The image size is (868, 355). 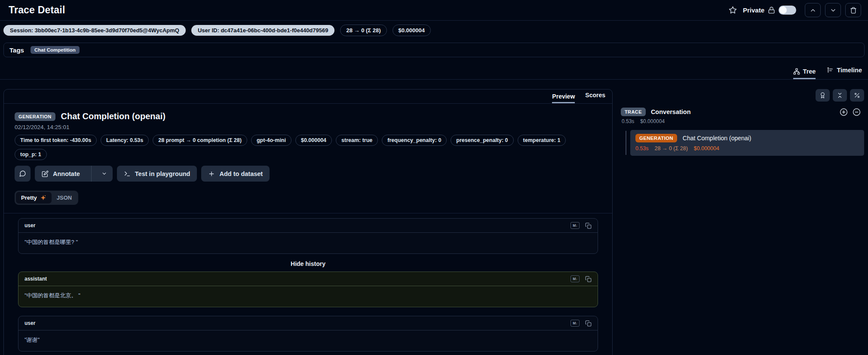 I want to click on plus-icon, so click(x=212, y=174).